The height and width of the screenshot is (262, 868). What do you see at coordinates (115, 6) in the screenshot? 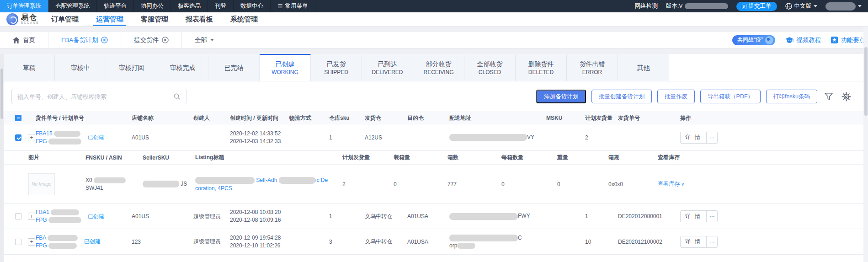
I see `system-nav-tracking: 轨迹平台` at bounding box center [115, 6].